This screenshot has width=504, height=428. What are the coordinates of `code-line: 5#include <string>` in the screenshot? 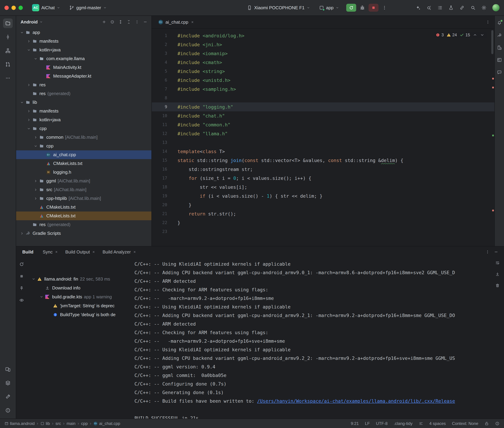 It's located at (323, 71).